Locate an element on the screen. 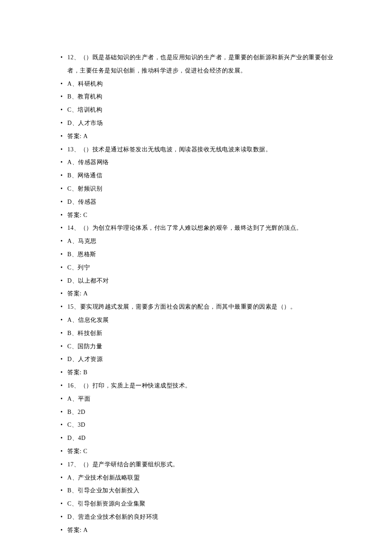  question-option: B、2D is located at coordinates (200, 413).